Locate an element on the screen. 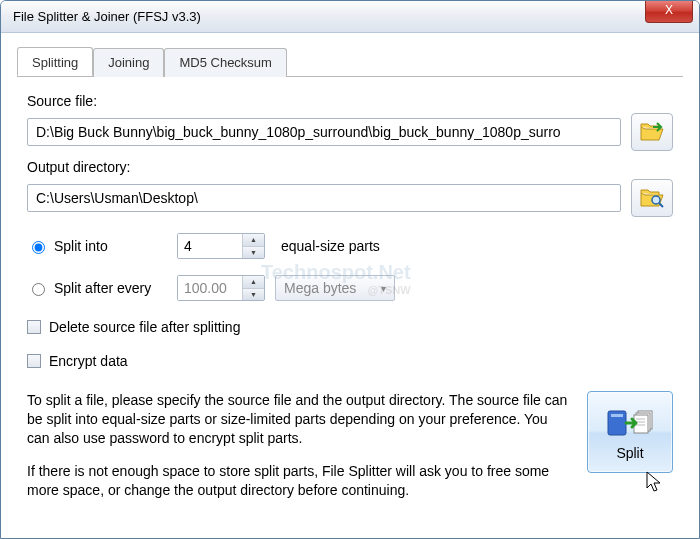 The image size is (700, 539). split-after-label: Split after every is located at coordinates (102, 288).